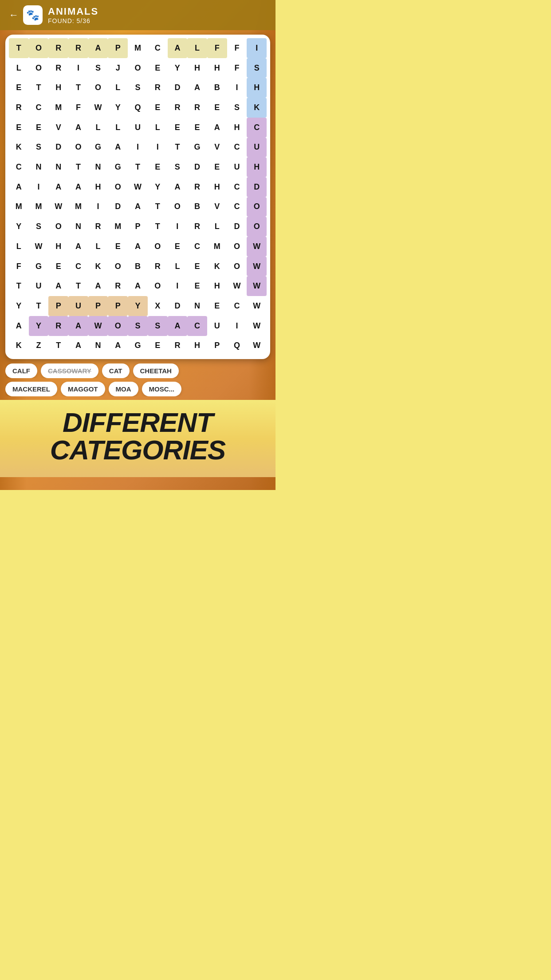 This screenshot has height=980, width=551. What do you see at coordinates (83, 389) in the screenshot?
I see `word-chip: MAGGOT` at bounding box center [83, 389].